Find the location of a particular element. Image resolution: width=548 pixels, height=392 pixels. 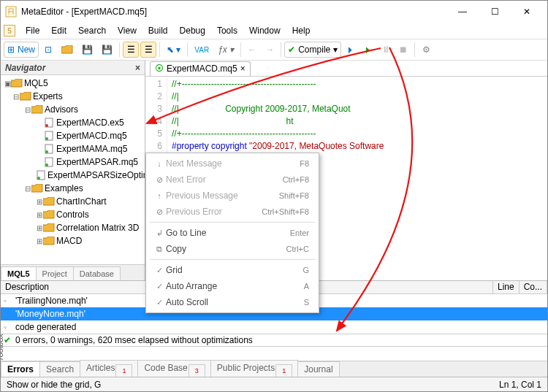

compile-button: ✔ Compile ▾ is located at coordinates (313, 50).